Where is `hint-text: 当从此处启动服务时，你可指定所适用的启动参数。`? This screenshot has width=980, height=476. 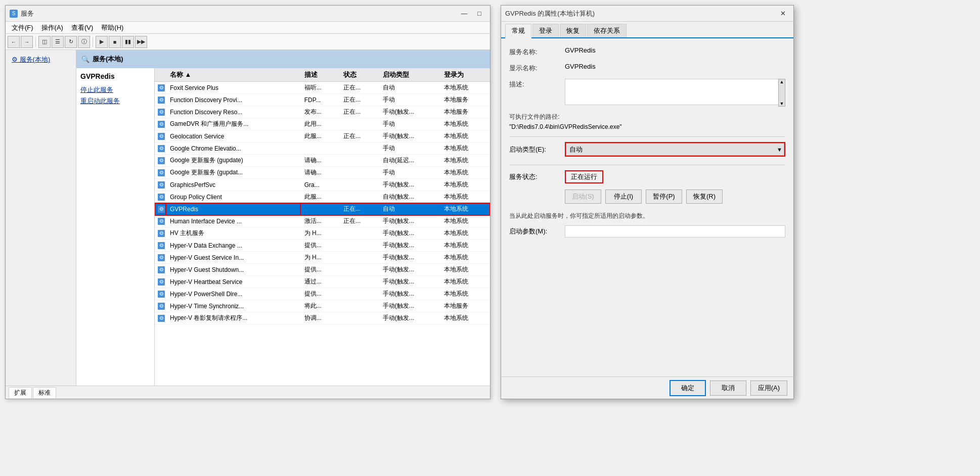
hint-text: 当从此处启动服务时，你可指定所适用的启动参数。 is located at coordinates (647, 216).